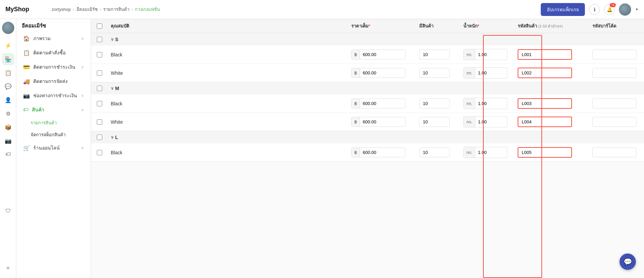 This screenshot has height=278, width=644. I want to click on products-icon: 🏷, so click(26, 110).